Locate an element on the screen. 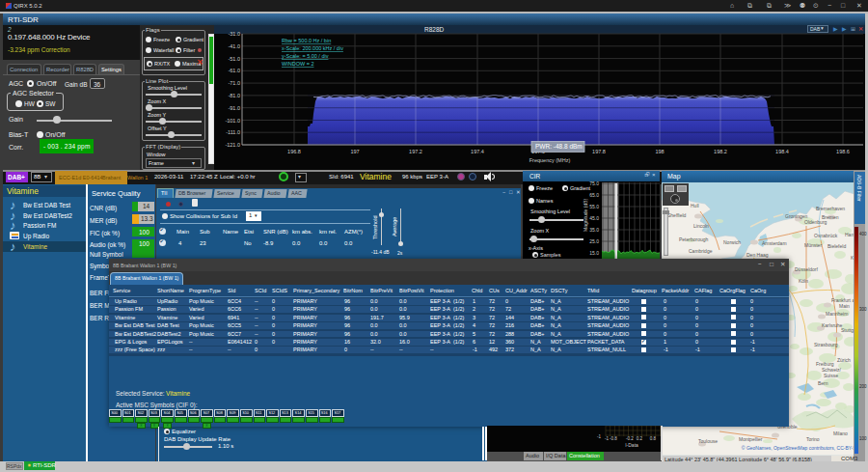 This screenshot has width=868, height=472. svg-text: Rbw = 500.0 Hz / bin is located at coordinates (307, 41).